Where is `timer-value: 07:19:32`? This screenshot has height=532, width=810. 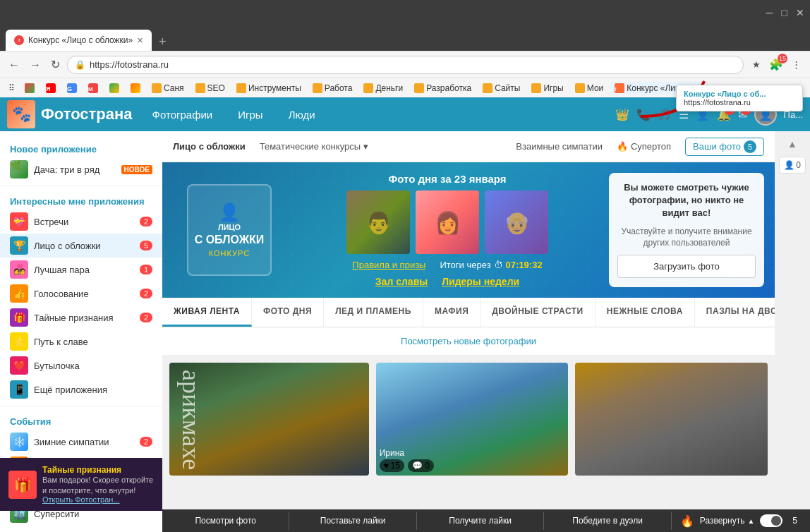 timer-value: 07:19:32 is located at coordinates (524, 265).